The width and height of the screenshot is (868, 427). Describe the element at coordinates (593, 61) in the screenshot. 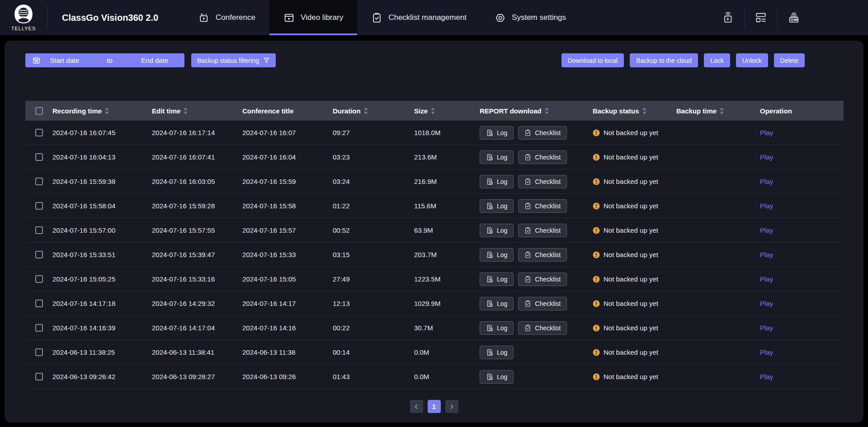

I see `download-to-local-button: Download to local` at that location.